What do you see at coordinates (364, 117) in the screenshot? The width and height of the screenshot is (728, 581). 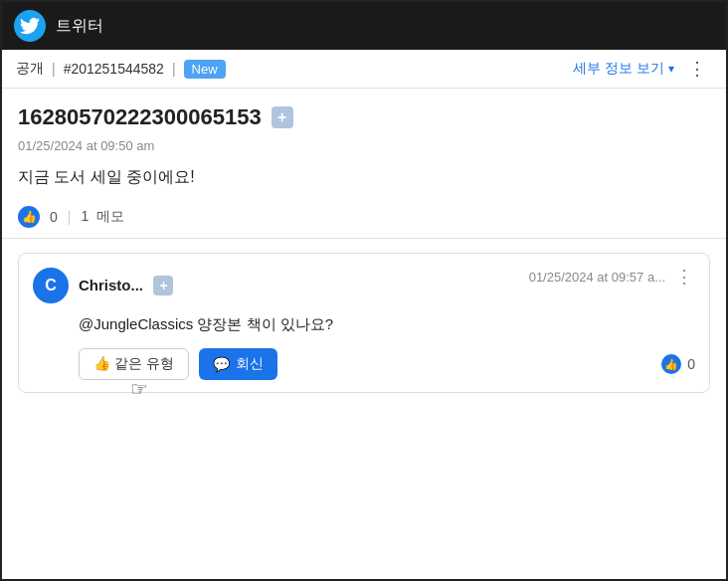 I see `ticket-id-row: 16280570222300065153 +` at bounding box center [364, 117].